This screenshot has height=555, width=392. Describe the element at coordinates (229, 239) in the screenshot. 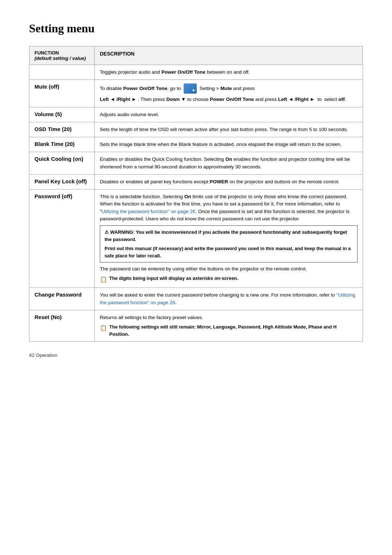

I see `desc-cell-password: This is a selectable function. Selecting…` at that location.